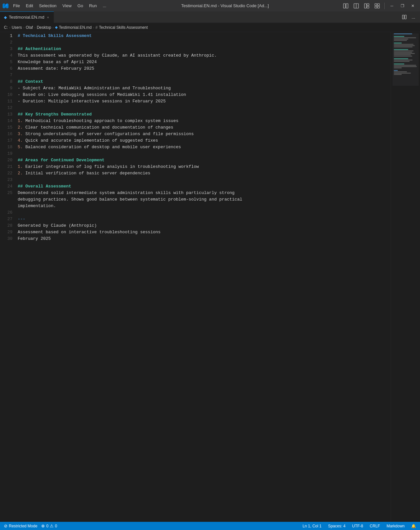  I want to click on line-num-11: 11, so click(6, 101).